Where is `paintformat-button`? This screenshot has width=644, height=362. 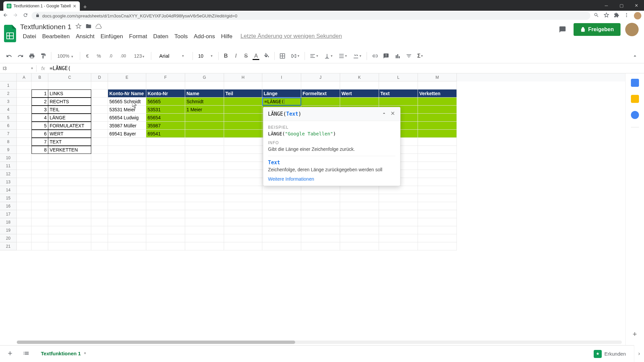
paintformat-button is located at coordinates (43, 56).